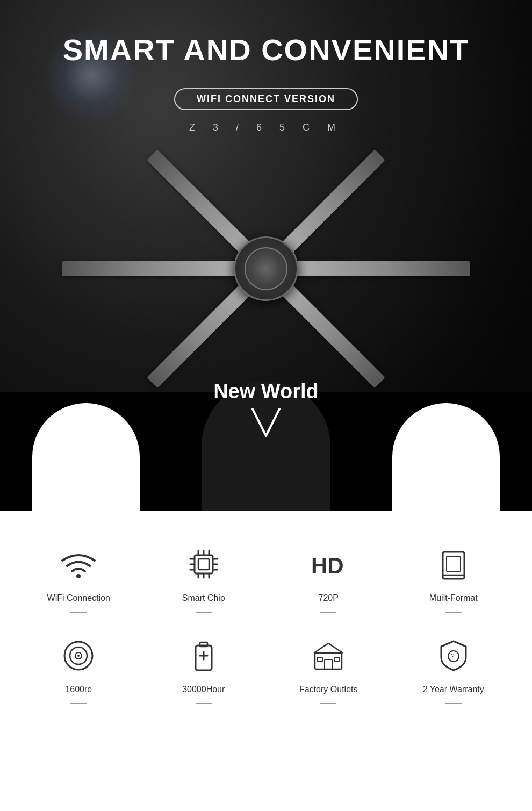  Describe the element at coordinates (266, 391) in the screenshot. I see `new-world-text: New World` at that location.